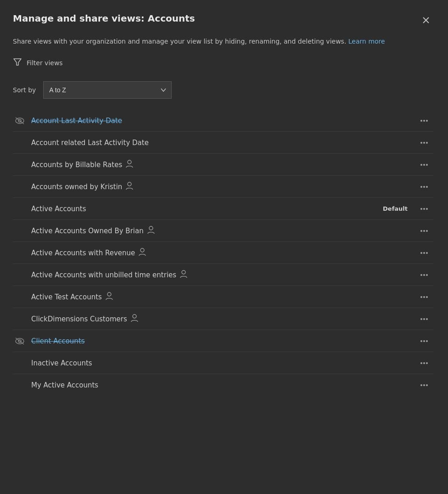 Image resolution: width=448 pixels, height=494 pixels. I want to click on view-name-text: ClickDimensions Customers, so click(79, 319).